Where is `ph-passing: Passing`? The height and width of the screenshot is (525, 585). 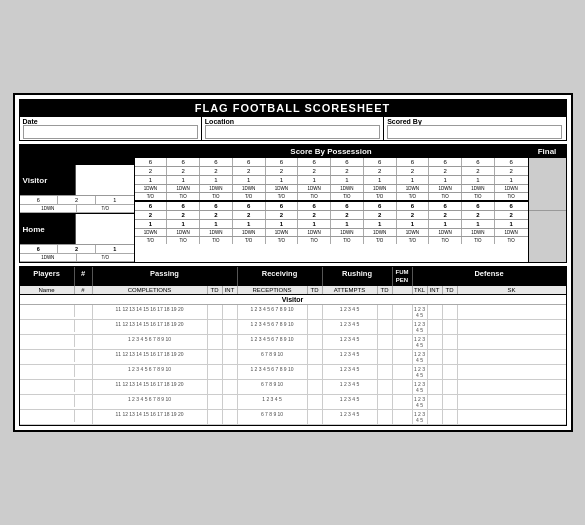
ph-passing: Passing is located at coordinates (166, 276).